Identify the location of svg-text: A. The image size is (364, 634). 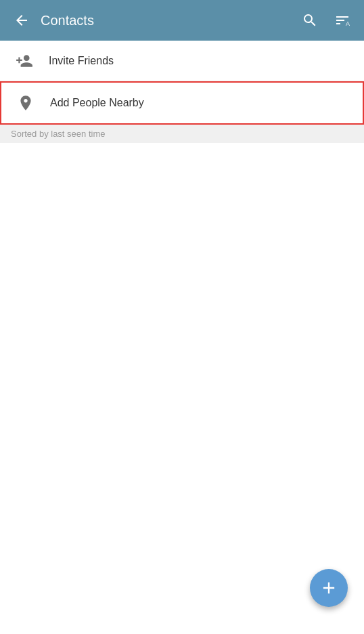
(348, 24).